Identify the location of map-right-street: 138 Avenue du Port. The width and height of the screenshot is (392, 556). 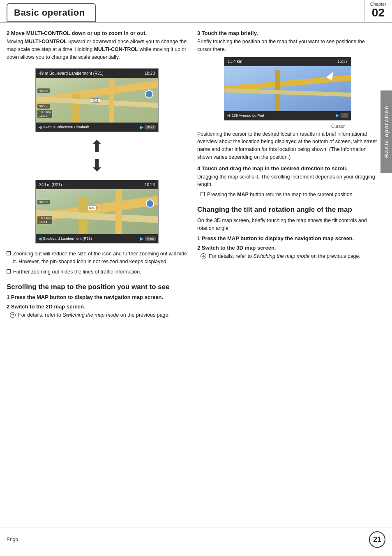
(248, 116).